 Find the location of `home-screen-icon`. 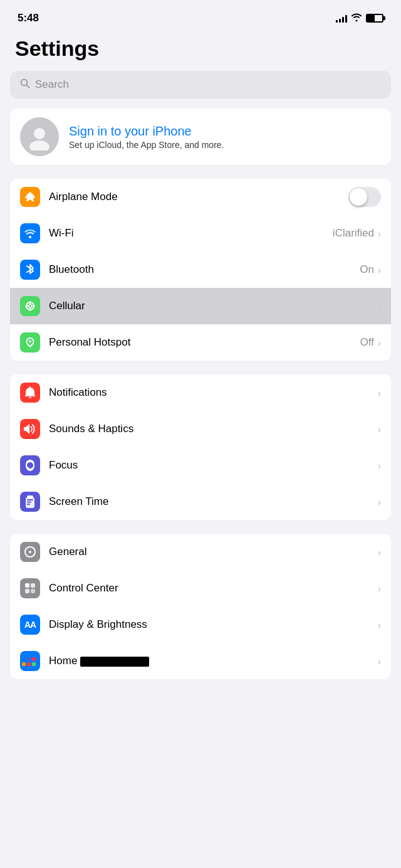

home-screen-icon is located at coordinates (30, 661).